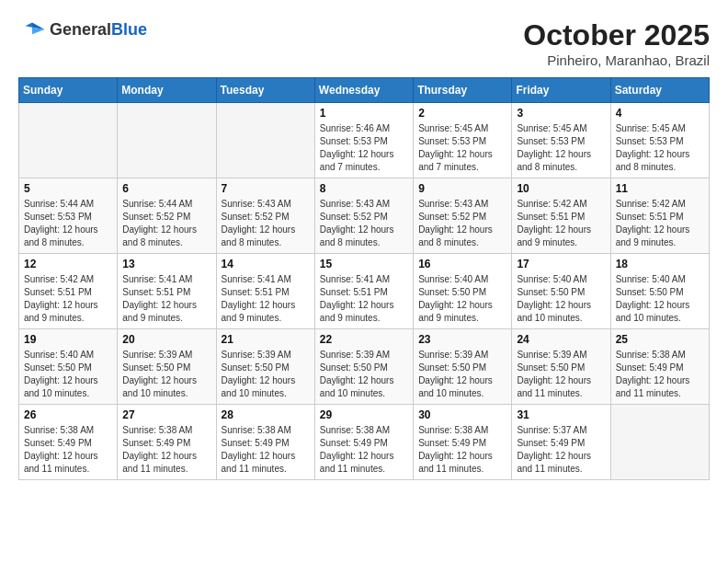 Image resolution: width=728 pixels, height=563 pixels. What do you see at coordinates (463, 292) in the screenshot?
I see `calendar-cell: 16Sunrise: 5:40 AM Sunset: 5:50 PM Dayli…` at bounding box center [463, 292].